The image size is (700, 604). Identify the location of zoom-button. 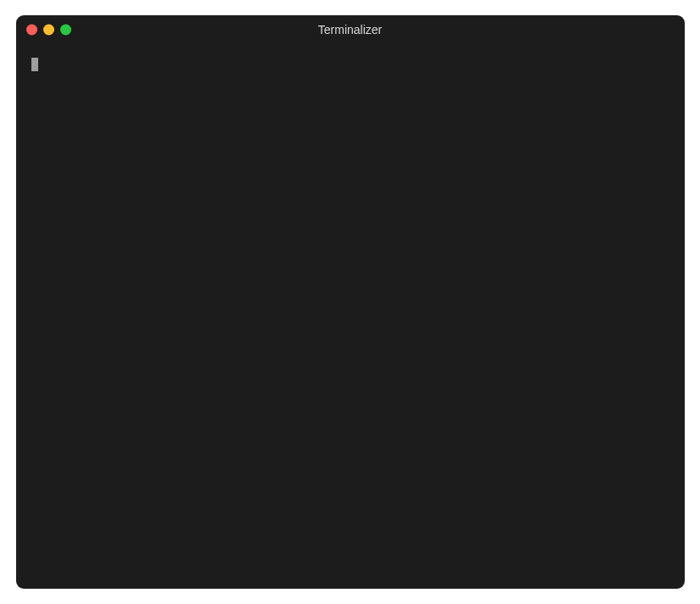
(66, 31).